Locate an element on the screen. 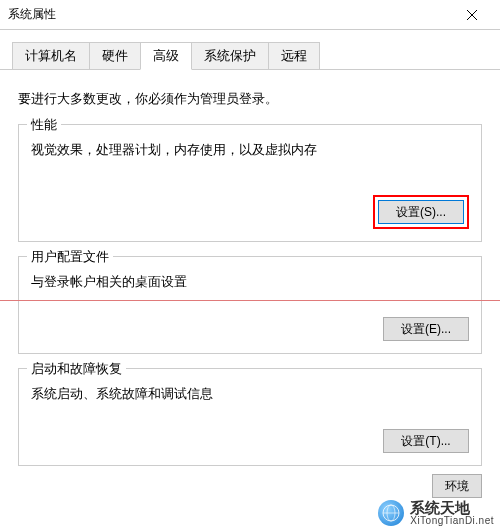 Image resolution: width=500 pixels, height=528 pixels. titlebar: 系统属性 is located at coordinates (250, 15).